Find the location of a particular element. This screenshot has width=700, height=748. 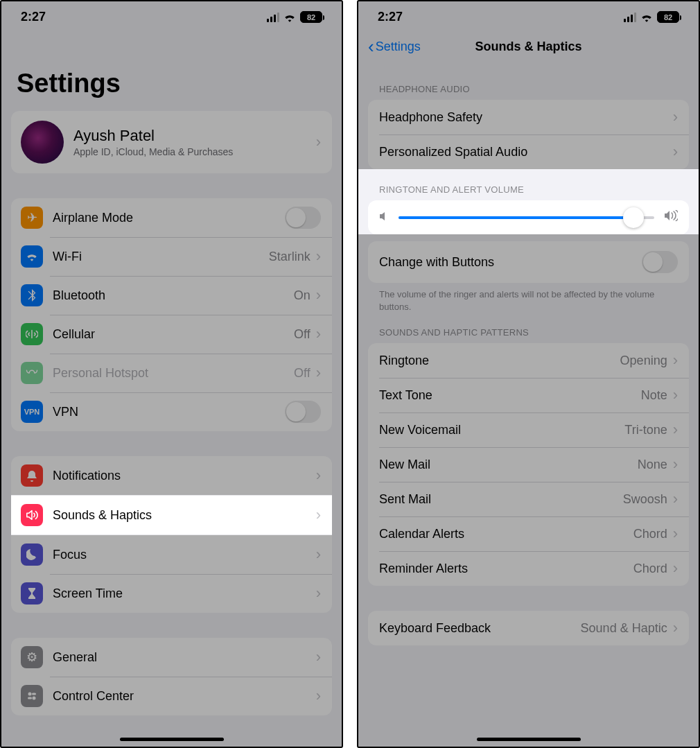

back-button: ‹ Settings is located at coordinates (394, 47).